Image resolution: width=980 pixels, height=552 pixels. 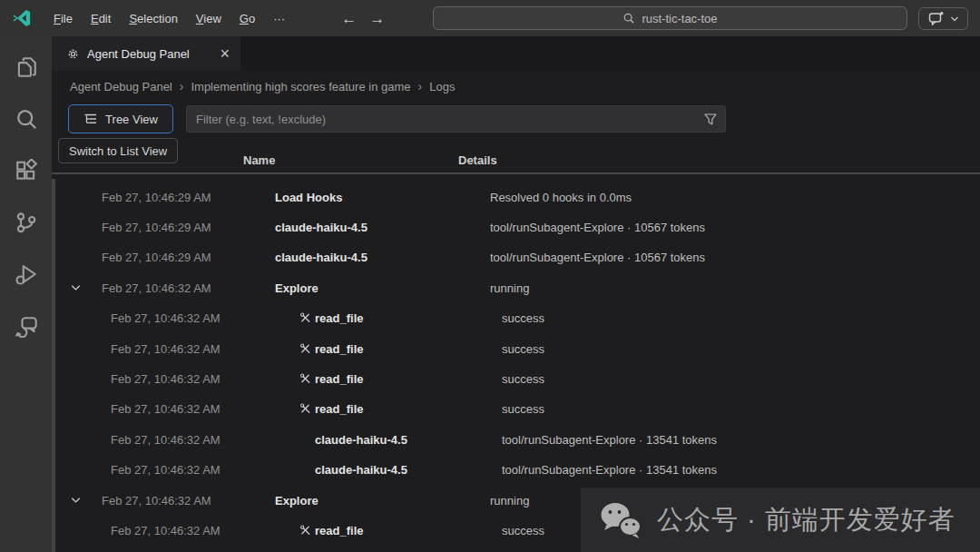 What do you see at coordinates (936, 18) in the screenshot?
I see `copilot-chat-icon` at bounding box center [936, 18].